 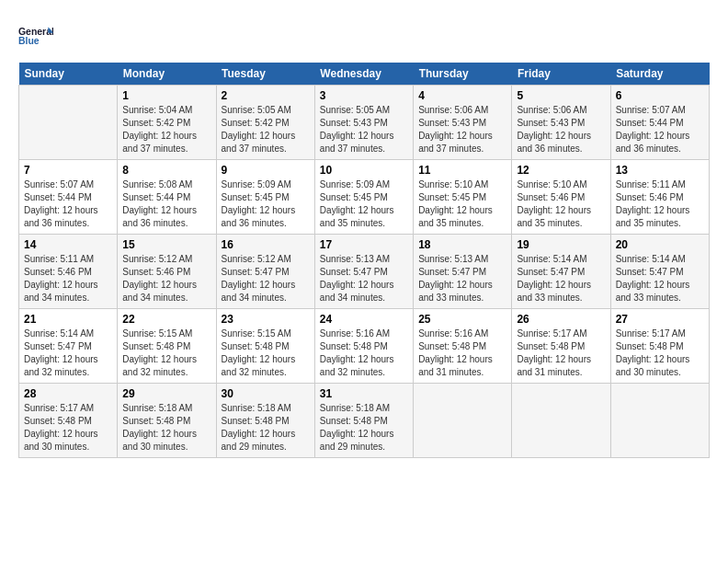 What do you see at coordinates (364, 394) in the screenshot?
I see `day-number: 31` at bounding box center [364, 394].